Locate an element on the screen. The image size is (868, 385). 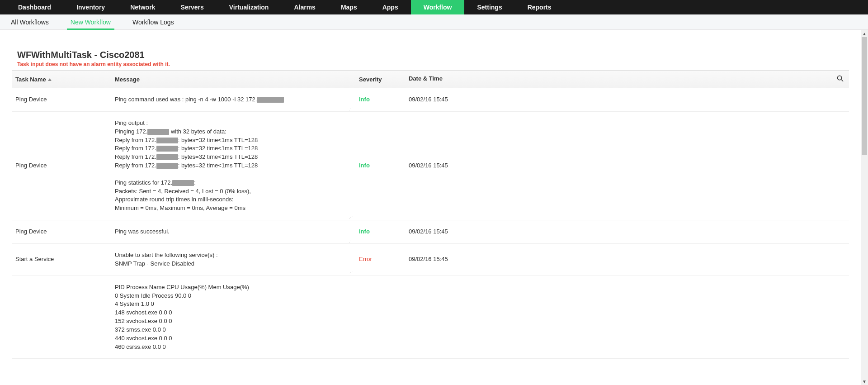
col-severity: Severity is located at coordinates (380, 80).